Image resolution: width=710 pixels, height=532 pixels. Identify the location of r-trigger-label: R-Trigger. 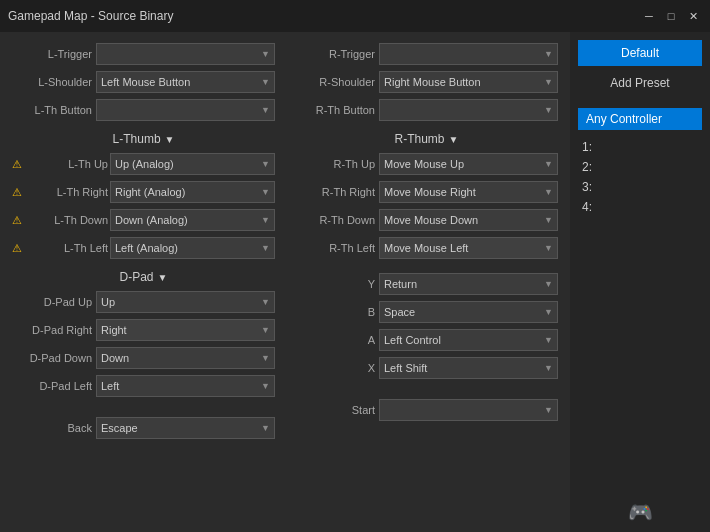
(335, 54).